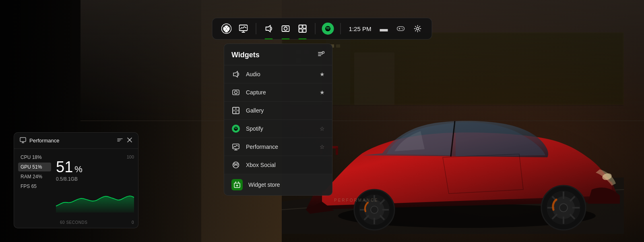 This screenshot has height=242, width=644. I want to click on widget-item-spotify: Spotify ☆, so click(278, 129).